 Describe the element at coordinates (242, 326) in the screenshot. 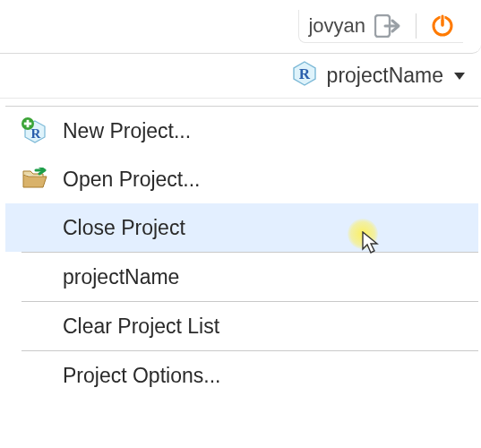

I see `menu-item-clear-project-list: Clear Project List` at that location.